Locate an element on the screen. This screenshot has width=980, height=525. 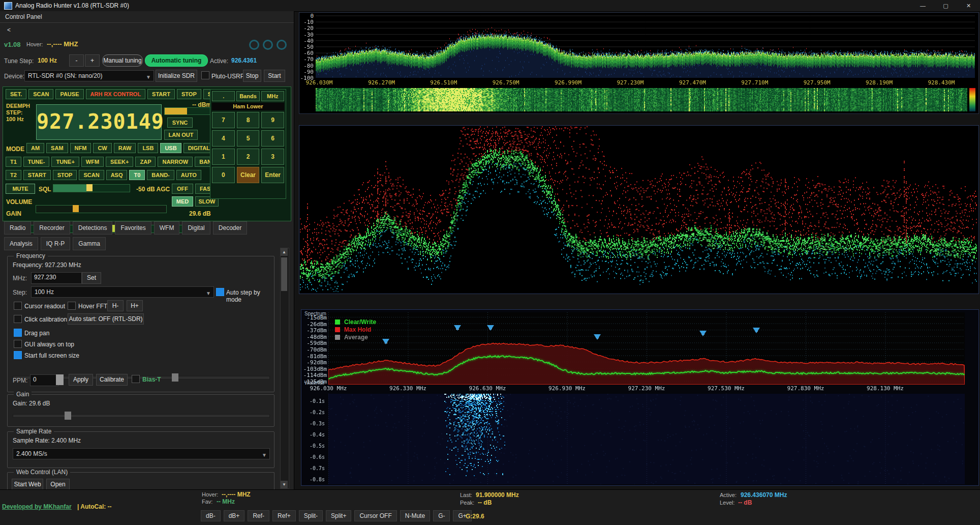
volume-med-button: MED is located at coordinates (182, 201).